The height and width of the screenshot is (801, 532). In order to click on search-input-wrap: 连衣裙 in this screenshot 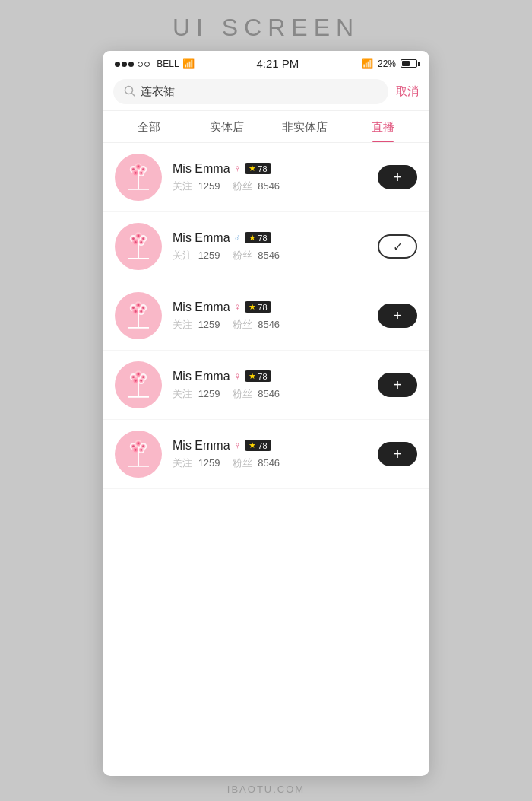, I will do `click(251, 91)`.